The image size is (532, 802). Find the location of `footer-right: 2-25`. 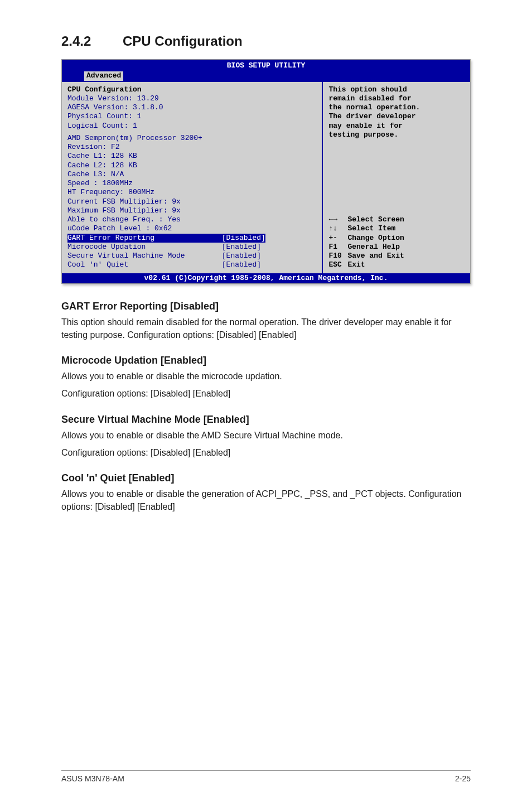

footer-right: 2-25 is located at coordinates (463, 779).